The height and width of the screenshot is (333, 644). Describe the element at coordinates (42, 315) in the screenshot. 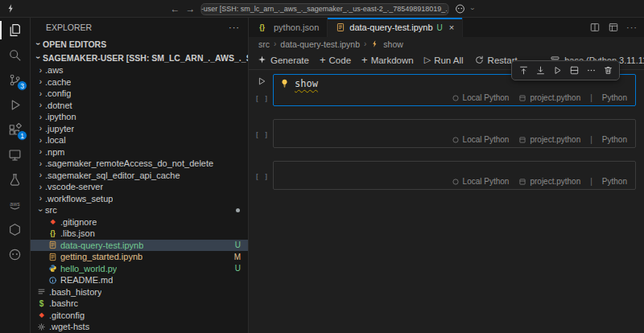

I see `git-file-icon: ◆` at that location.